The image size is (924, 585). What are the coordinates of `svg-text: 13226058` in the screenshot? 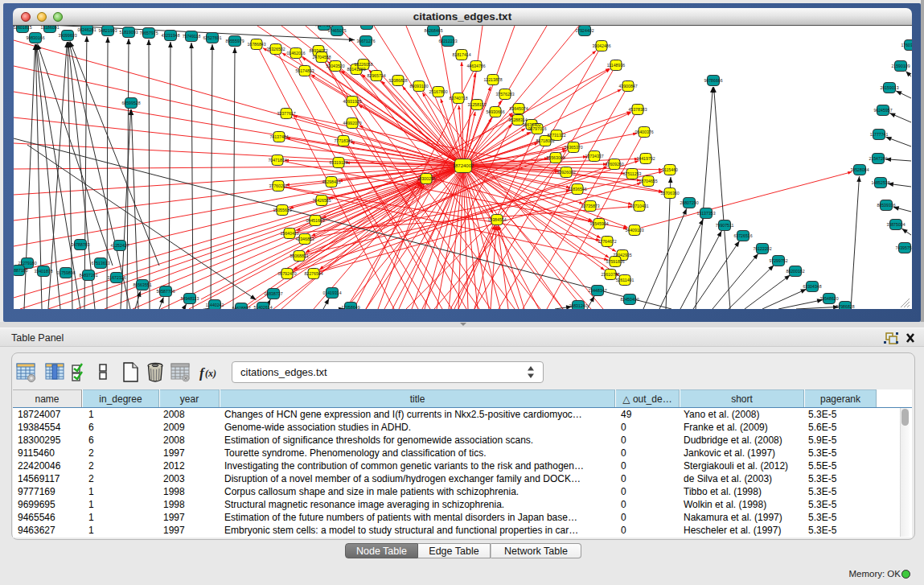 It's located at (363, 64).